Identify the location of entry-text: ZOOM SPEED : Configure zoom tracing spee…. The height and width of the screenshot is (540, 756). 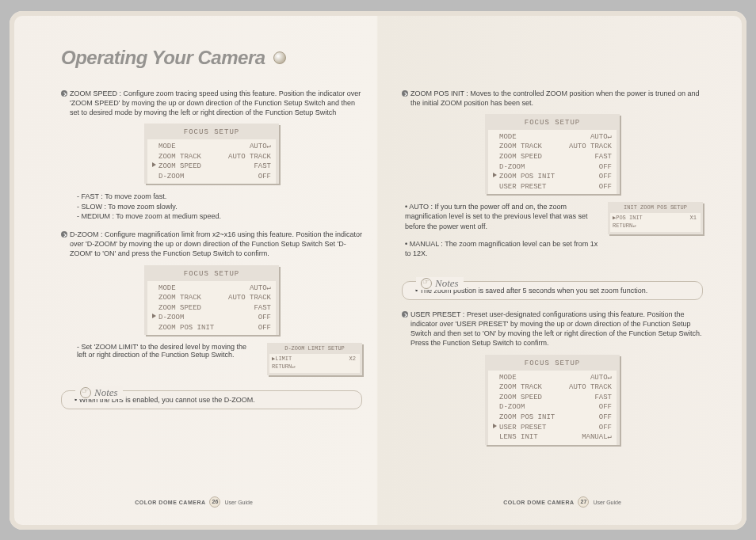
(216, 103).